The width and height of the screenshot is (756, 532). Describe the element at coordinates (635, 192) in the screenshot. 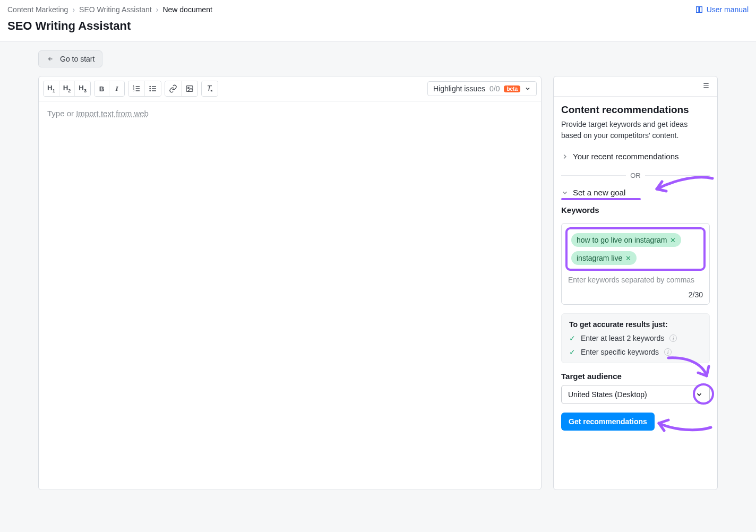

I see `set-new-goal-toggle: Set a new goal` at that location.